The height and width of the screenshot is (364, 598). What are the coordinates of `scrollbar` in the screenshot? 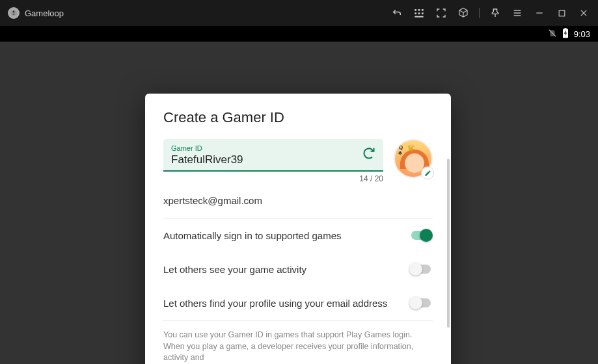 It's located at (448, 243).